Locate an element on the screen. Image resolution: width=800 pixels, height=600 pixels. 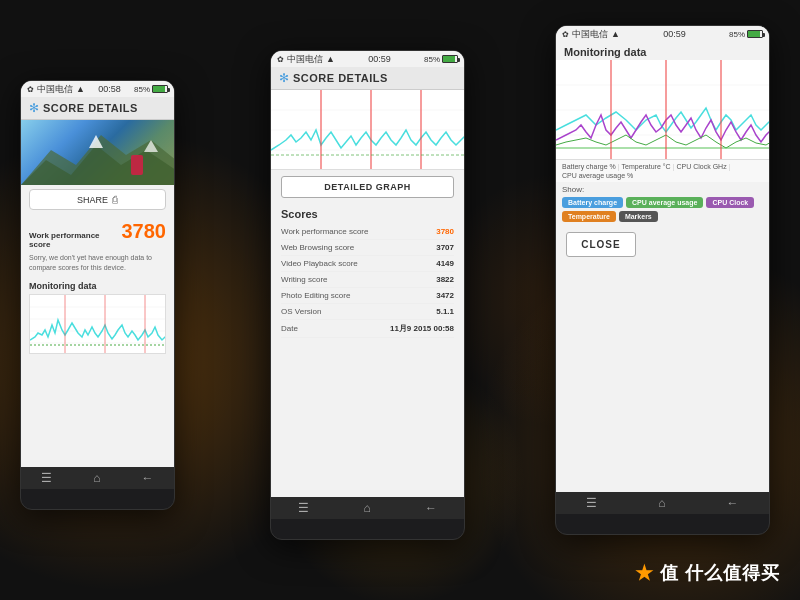
share-button: SHARE ⎙ is located at coordinates (98, 200).